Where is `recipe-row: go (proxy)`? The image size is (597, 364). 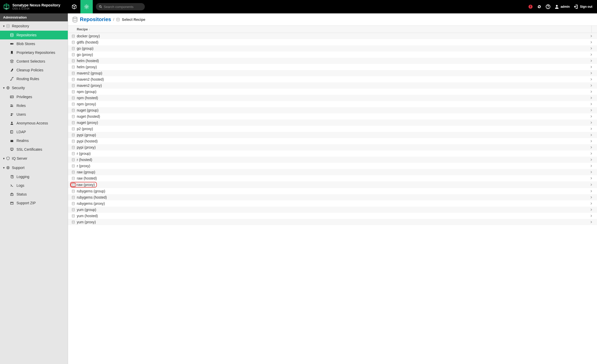 recipe-row: go (proxy) is located at coordinates (332, 55).